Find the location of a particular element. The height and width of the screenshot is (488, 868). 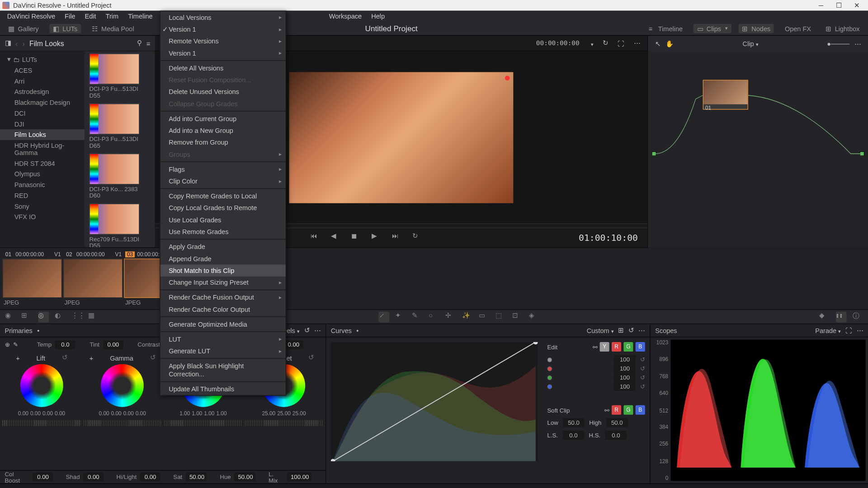

scopes-menu-icon: ⋯ is located at coordinates (860, 331).